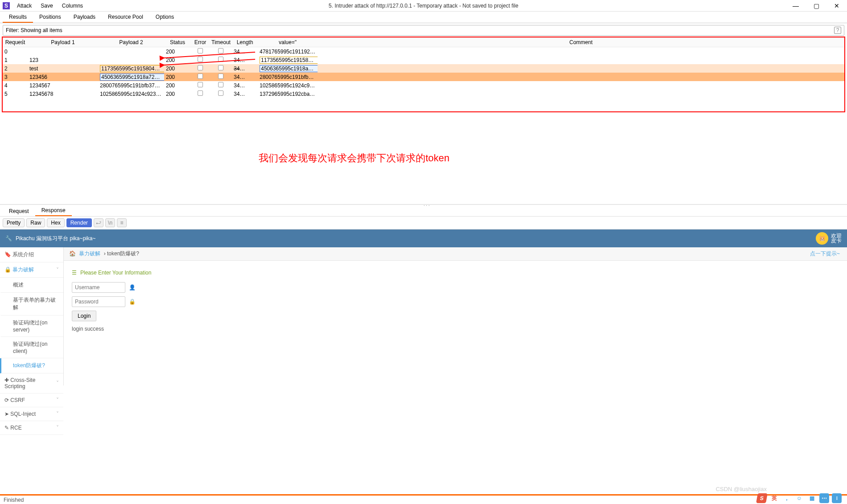 The width and height of the screenshot is (847, 504). I want to click on table-row: 412345672800765995c191bfb373135...200348…, so click(424, 86).